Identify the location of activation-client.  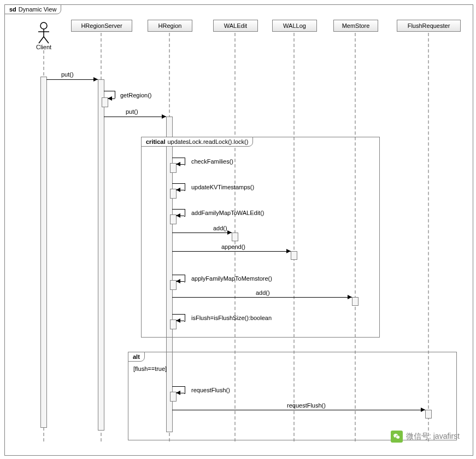
(44, 252).